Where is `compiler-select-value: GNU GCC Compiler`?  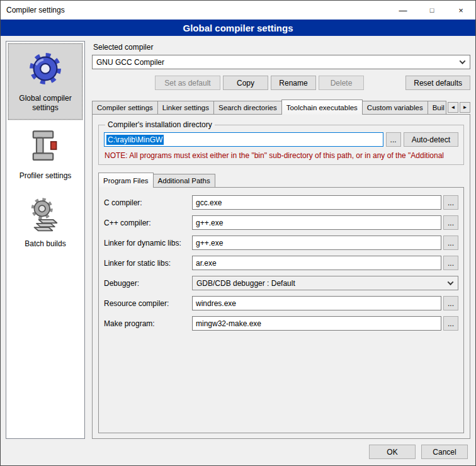
compiler-select-value: GNU GCC Compiler is located at coordinates (130, 62).